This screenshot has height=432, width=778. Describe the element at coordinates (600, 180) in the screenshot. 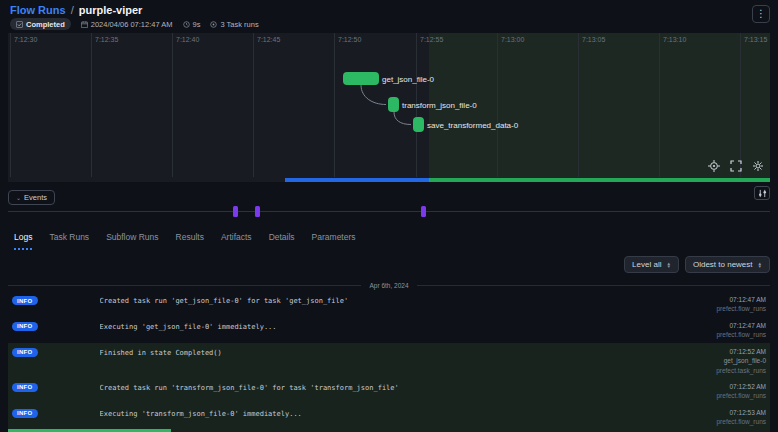

I see `flow-span-bar-completed` at that location.